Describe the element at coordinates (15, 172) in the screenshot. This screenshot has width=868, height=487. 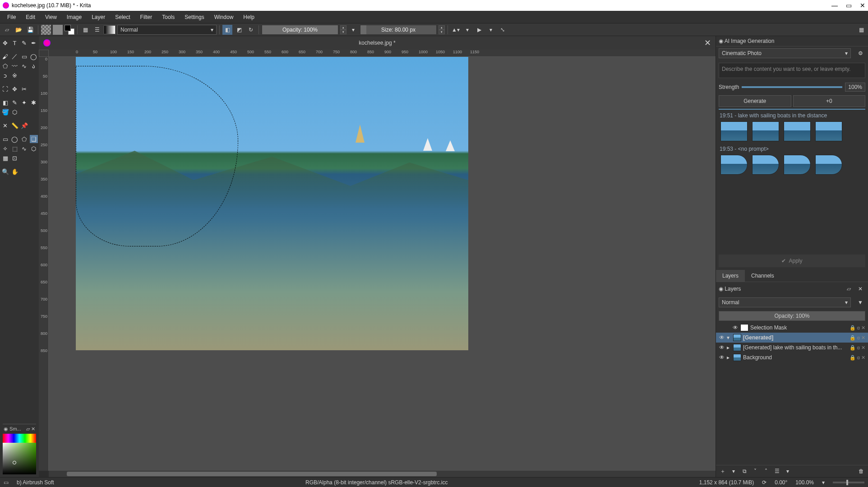
I see `pan-tool: ✋` at that location.